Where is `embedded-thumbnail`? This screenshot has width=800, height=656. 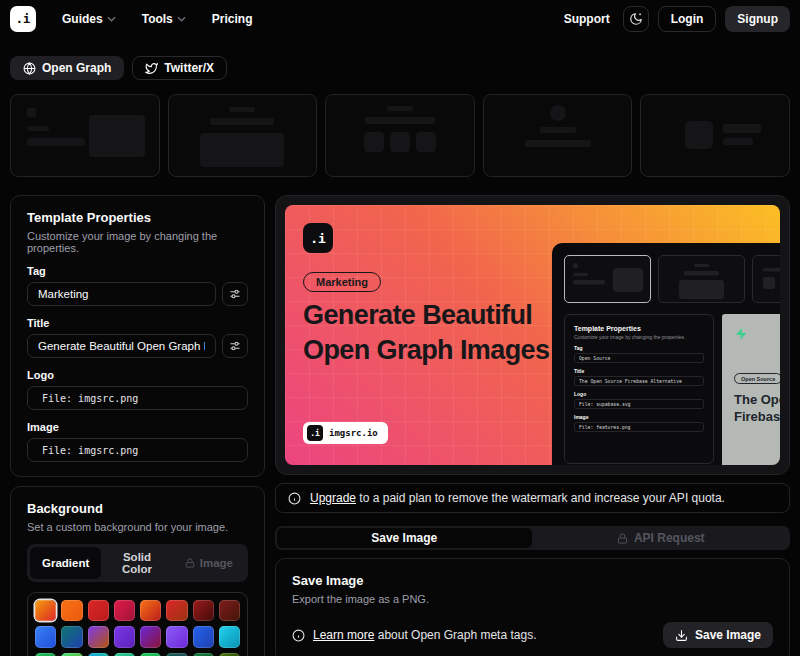 embedded-thumbnail is located at coordinates (766, 279).